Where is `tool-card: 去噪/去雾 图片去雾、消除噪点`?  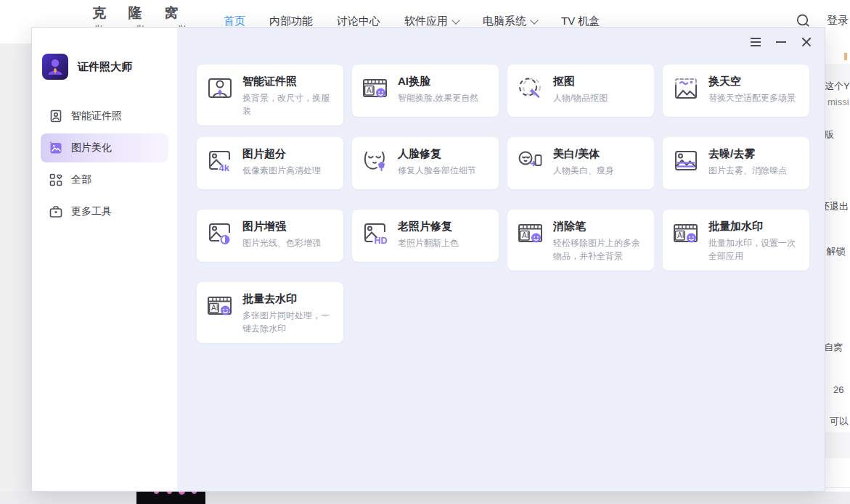
tool-card: 去噪/去雾 图片去雾、消除噪点 is located at coordinates (736, 163).